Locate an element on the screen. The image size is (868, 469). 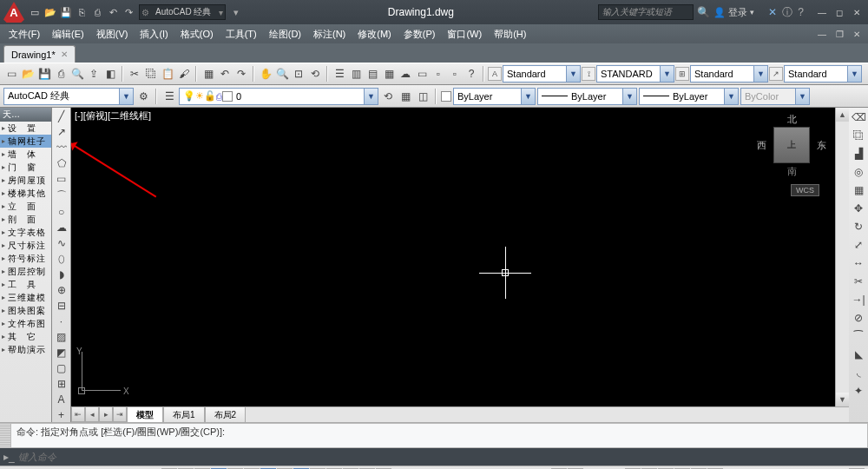
doc-minimize-button: — is located at coordinates (822, 34).